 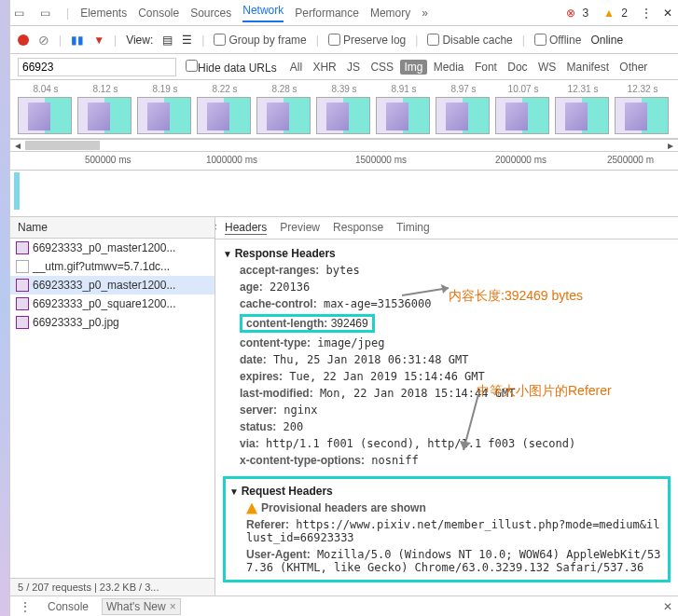 What do you see at coordinates (300, 227) in the screenshot?
I see `tab-preview: Preview` at bounding box center [300, 227].